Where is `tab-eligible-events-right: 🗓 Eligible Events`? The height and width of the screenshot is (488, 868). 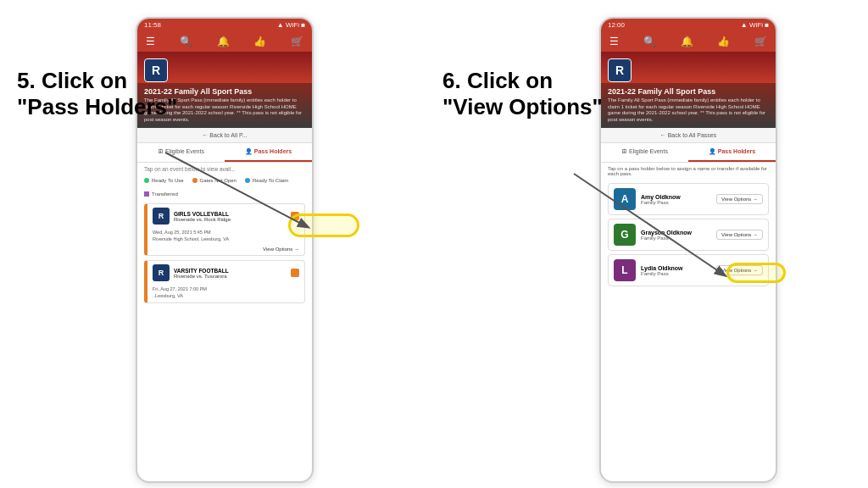 tab-eligible-events-right: 🗓 Eligible Events is located at coordinates (644, 152).